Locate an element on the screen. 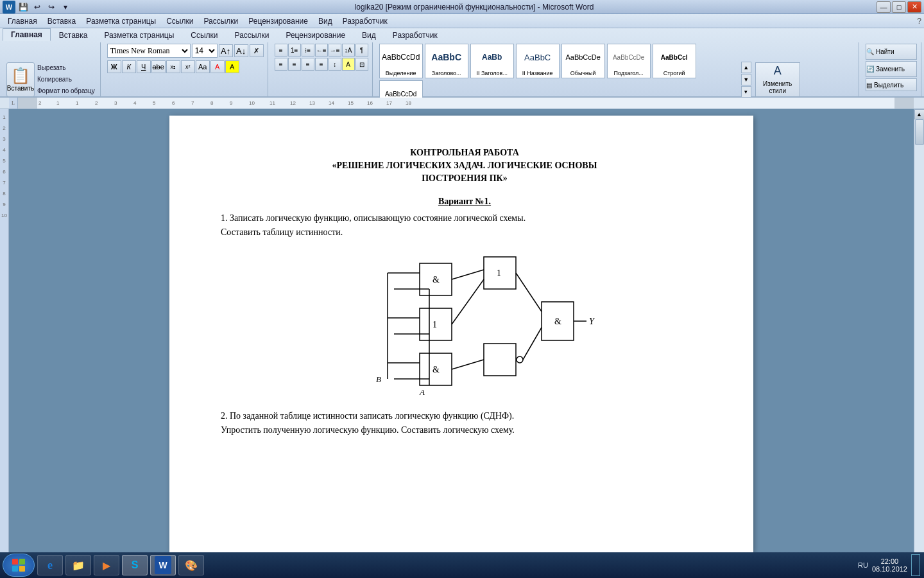  taskbar-mediaplayer: ▶ is located at coordinates (107, 565).